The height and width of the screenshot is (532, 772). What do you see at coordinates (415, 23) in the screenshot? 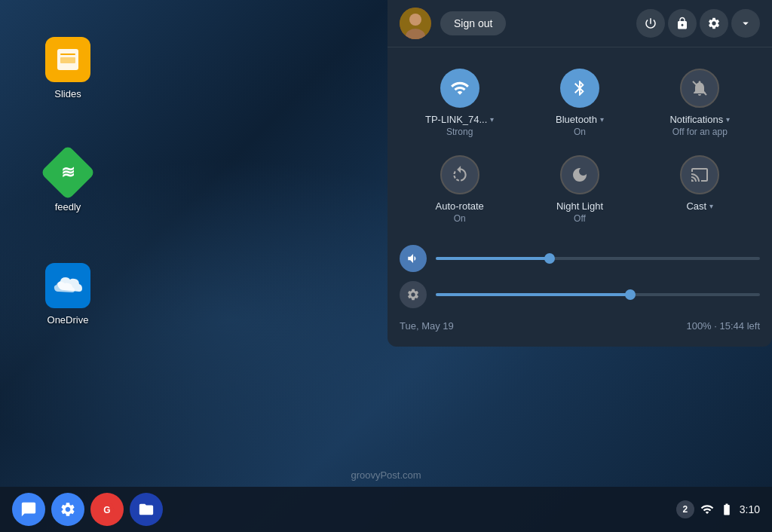
I see `user-avatar` at bounding box center [415, 23].